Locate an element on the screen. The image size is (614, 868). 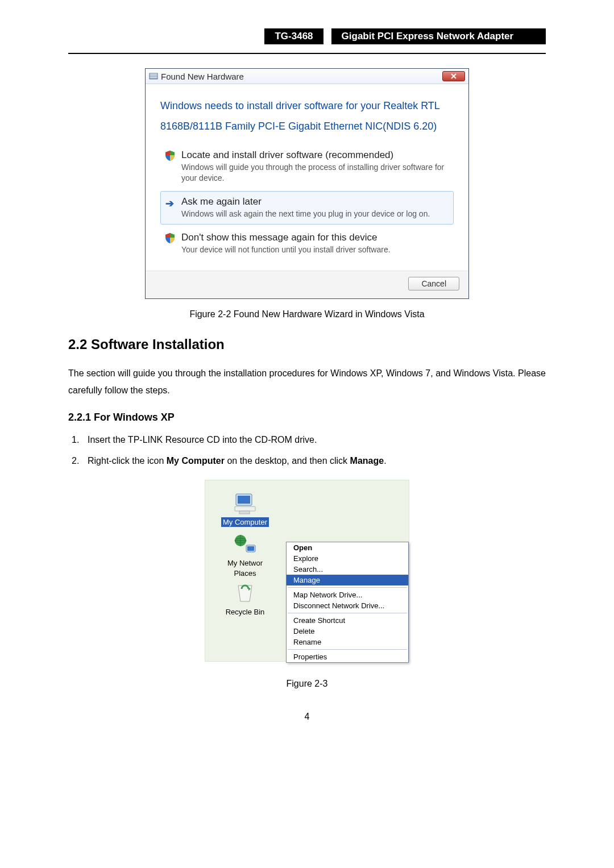
option-dont-show: Don't show this message again for this d… is located at coordinates (307, 243).